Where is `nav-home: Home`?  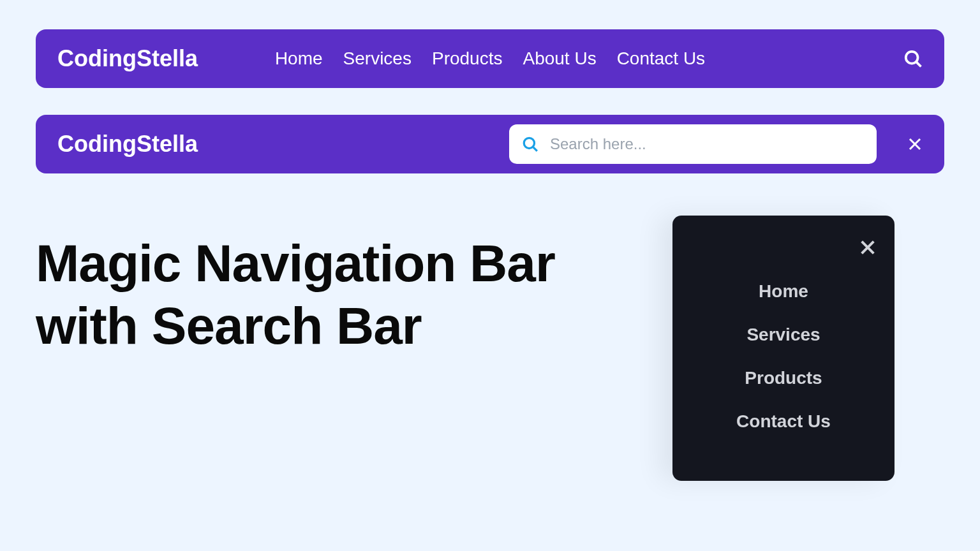
nav-home: Home is located at coordinates (299, 59).